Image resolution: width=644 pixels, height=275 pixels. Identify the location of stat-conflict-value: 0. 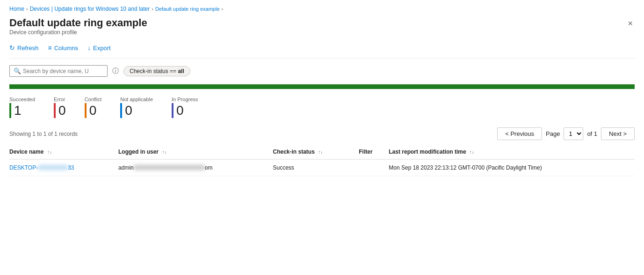
(93, 111).